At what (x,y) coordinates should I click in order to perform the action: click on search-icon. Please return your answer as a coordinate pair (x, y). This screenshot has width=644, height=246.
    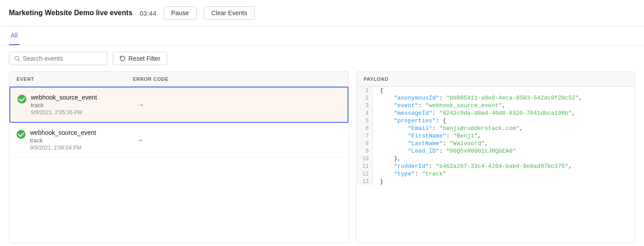
    Looking at the image, I should click on (17, 58).